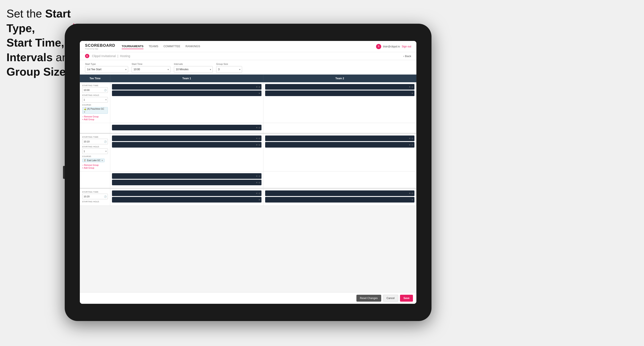 The image size is (644, 346). I want to click on action-bar: Reset Changes Cancel Save, so click(248, 298).